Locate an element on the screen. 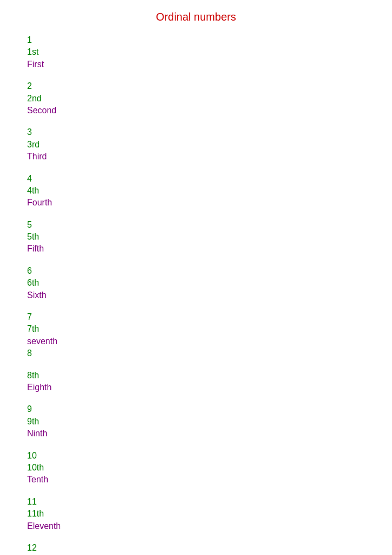 The width and height of the screenshot is (392, 555). ordinal-num-8-inline: 8 is located at coordinates (210, 353).